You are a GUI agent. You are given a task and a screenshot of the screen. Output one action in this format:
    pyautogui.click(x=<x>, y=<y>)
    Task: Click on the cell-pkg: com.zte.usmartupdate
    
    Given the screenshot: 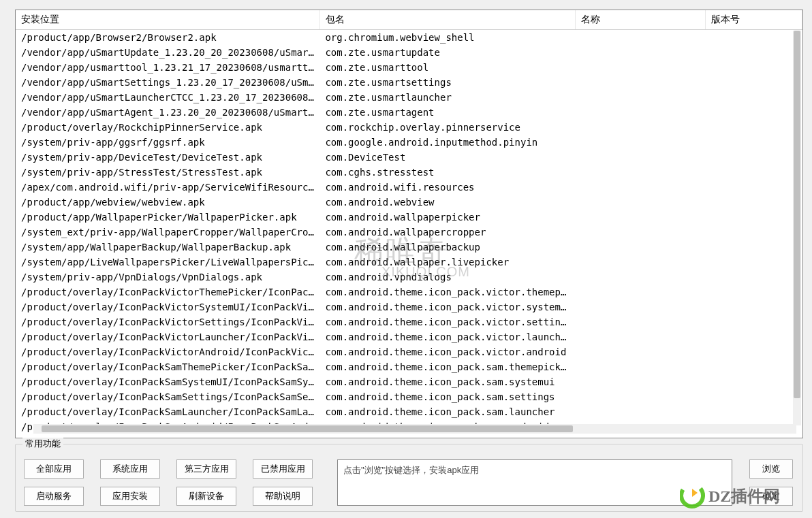 What is the action you would take?
    pyautogui.click(x=447, y=52)
    